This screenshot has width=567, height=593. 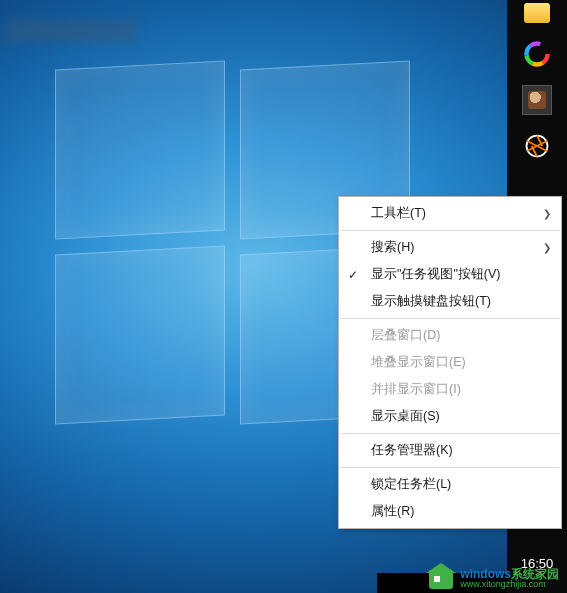 What do you see at coordinates (71, 31) in the screenshot?
I see `blurred-region` at bounding box center [71, 31].